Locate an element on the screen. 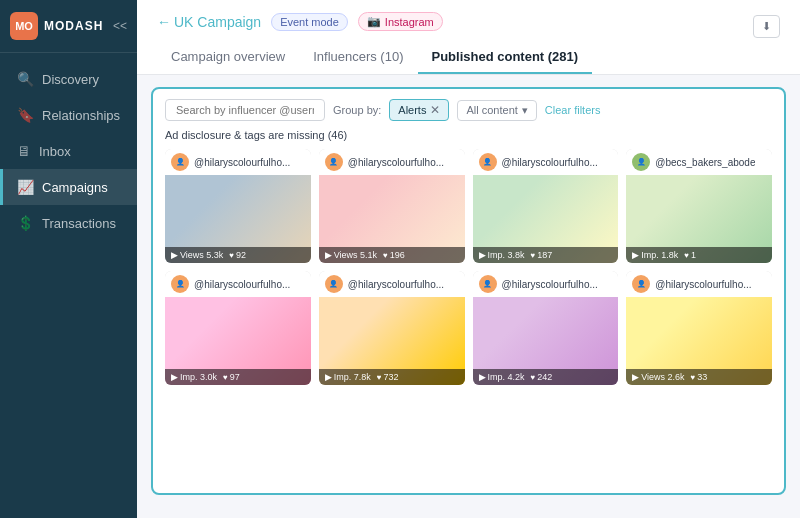 The height and width of the screenshot is (518, 800). stat-likes: ♥ 97 is located at coordinates (232, 377).